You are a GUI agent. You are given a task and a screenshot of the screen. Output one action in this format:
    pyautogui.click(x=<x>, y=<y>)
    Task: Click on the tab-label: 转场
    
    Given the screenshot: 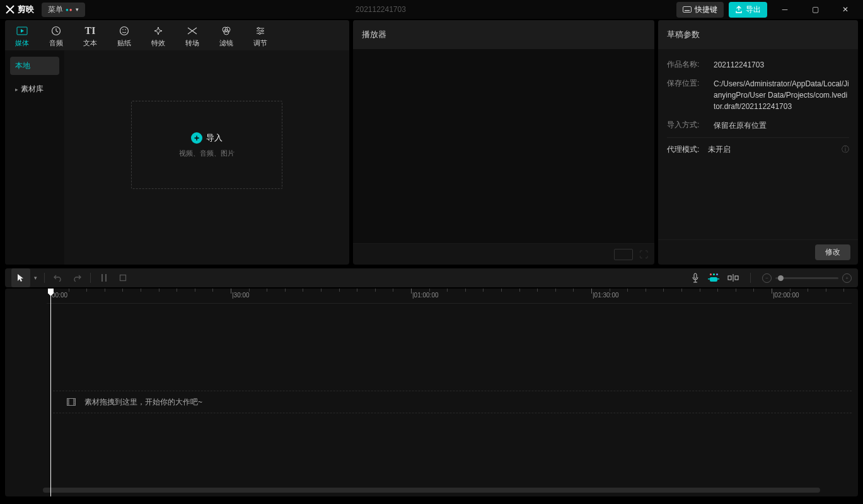 What is the action you would take?
    pyautogui.click(x=192, y=43)
    